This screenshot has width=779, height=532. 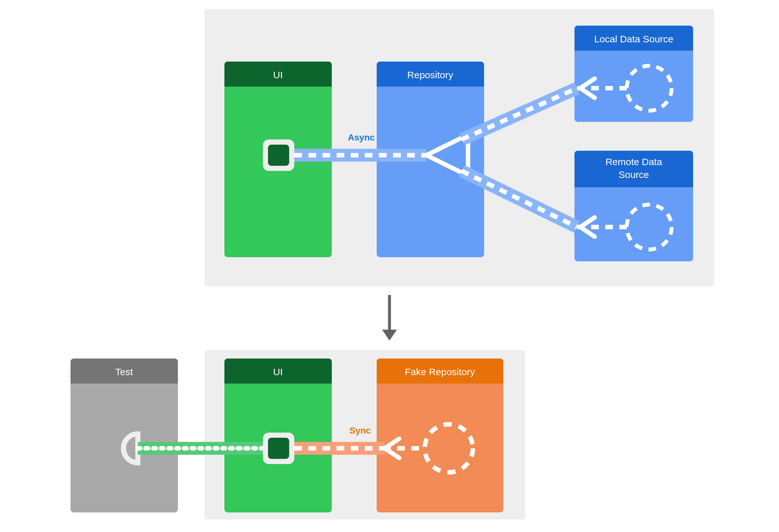 What do you see at coordinates (361, 137) in the screenshot?
I see `async-label: Async` at bounding box center [361, 137].